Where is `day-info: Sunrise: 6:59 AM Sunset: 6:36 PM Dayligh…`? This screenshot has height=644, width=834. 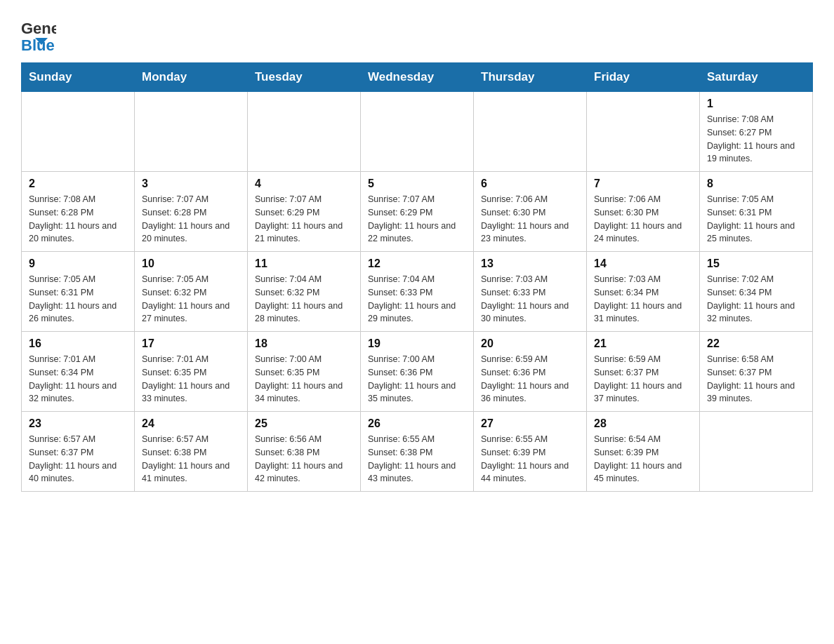
day-info: Sunrise: 6:59 AM Sunset: 6:36 PM Dayligh… is located at coordinates (530, 379).